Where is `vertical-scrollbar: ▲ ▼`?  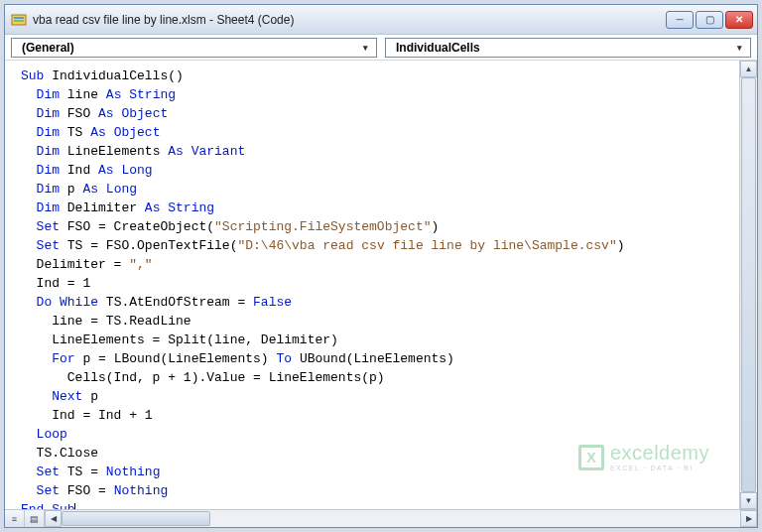
vertical-scrollbar: ▲ ▼ is located at coordinates (748, 285).